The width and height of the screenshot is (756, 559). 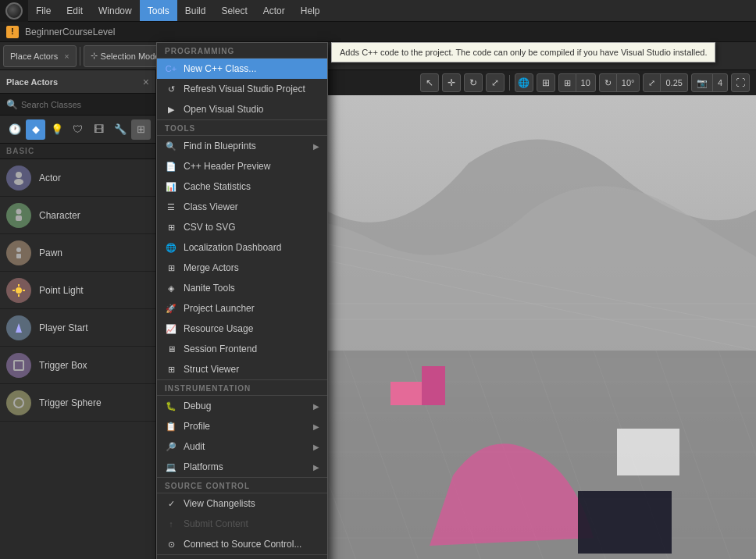 What do you see at coordinates (509, 83) in the screenshot?
I see `vp-separator` at bounding box center [509, 83].